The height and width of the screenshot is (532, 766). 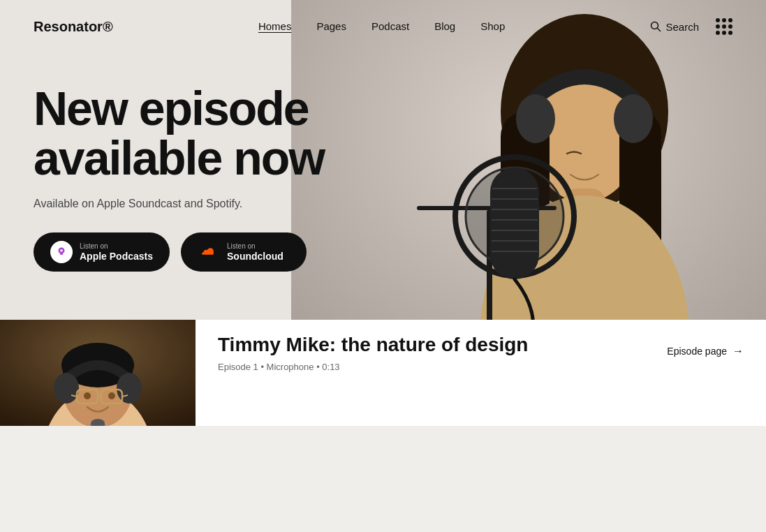 I want to click on episode-meta: Episode 1 • Microphone • 0:13, so click(x=420, y=367).